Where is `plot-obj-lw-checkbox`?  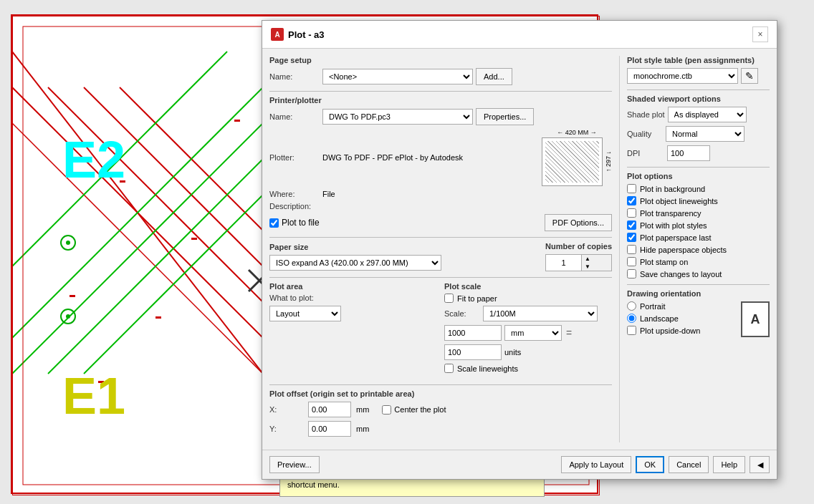
plot-obj-lw-checkbox is located at coordinates (632, 200).